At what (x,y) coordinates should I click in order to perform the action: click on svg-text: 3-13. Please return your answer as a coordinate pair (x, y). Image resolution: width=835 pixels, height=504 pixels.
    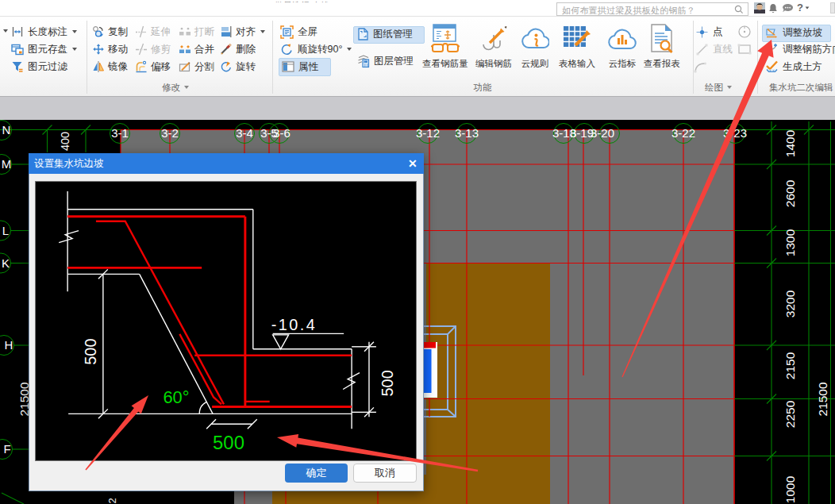
    Looking at the image, I should click on (467, 133).